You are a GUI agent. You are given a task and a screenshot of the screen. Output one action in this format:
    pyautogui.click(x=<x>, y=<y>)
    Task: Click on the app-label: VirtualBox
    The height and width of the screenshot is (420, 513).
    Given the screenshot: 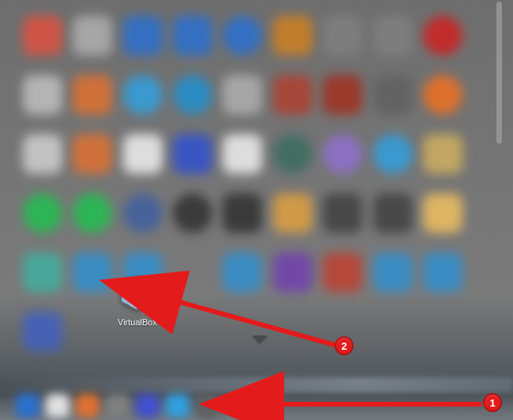 What is the action you would take?
    pyautogui.click(x=137, y=322)
    